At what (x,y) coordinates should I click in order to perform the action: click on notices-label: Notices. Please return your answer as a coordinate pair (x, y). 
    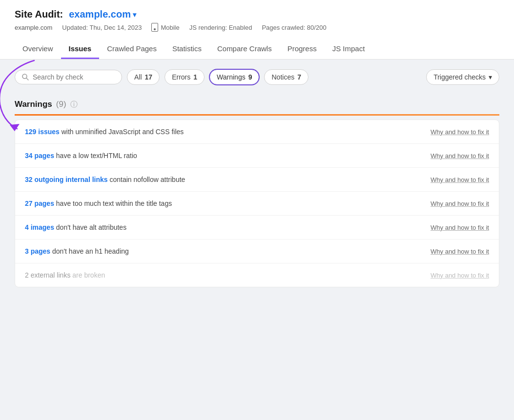
    Looking at the image, I should click on (283, 77).